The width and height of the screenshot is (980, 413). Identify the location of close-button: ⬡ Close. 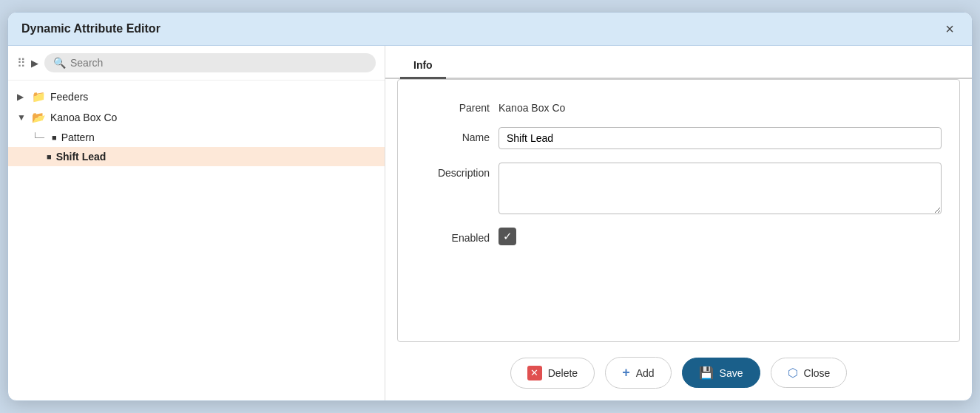
(809, 372).